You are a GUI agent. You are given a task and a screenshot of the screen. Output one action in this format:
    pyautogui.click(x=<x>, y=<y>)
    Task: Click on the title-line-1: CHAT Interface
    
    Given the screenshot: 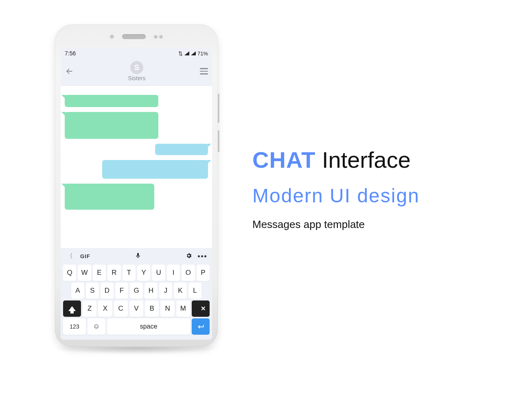 What is the action you would take?
    pyautogui.click(x=336, y=160)
    